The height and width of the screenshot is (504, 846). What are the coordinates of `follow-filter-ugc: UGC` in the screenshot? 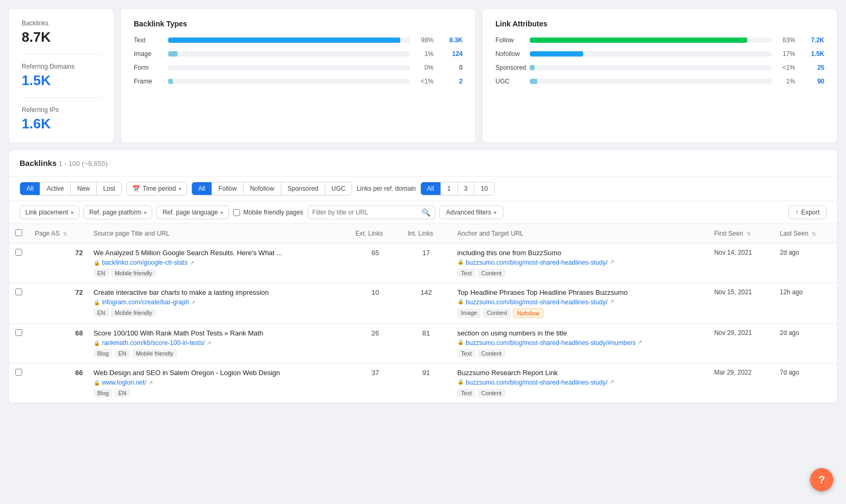 It's located at (338, 189).